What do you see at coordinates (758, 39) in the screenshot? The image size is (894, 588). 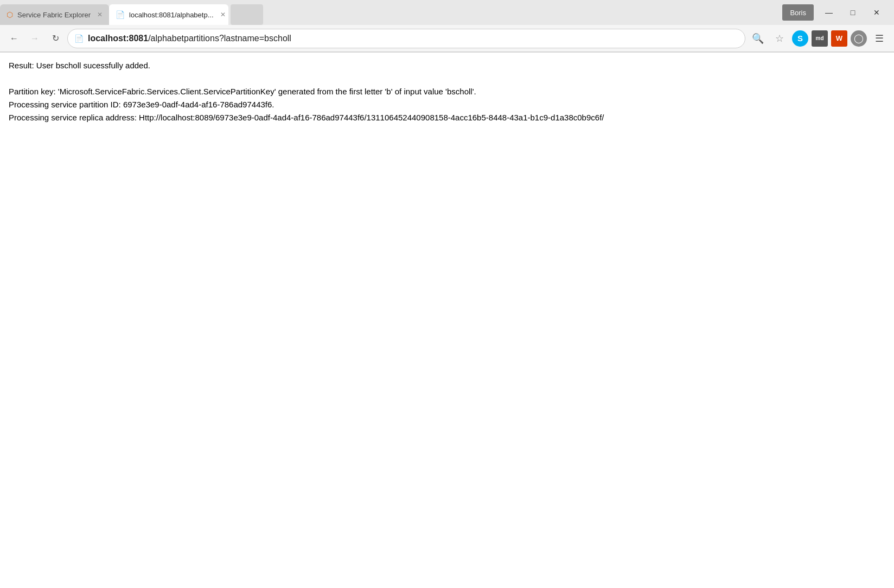 I see `search-icon: 🔍` at bounding box center [758, 39].